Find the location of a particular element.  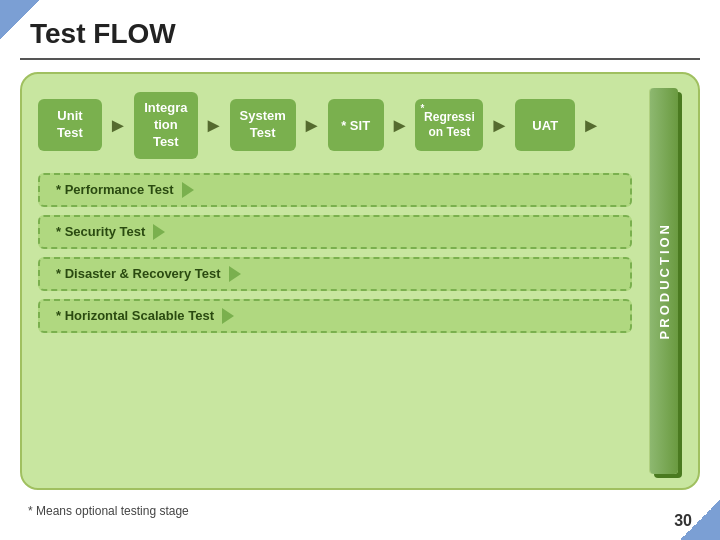

disaster-test-label: * Disaster & Recovery Test is located at coordinates (138, 274).